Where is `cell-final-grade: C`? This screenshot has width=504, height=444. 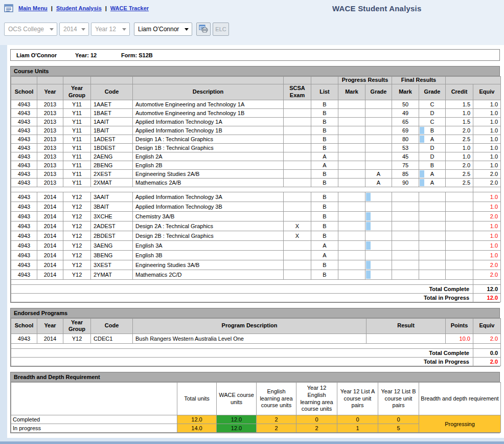
cell-final-grade: C is located at coordinates (432, 122).